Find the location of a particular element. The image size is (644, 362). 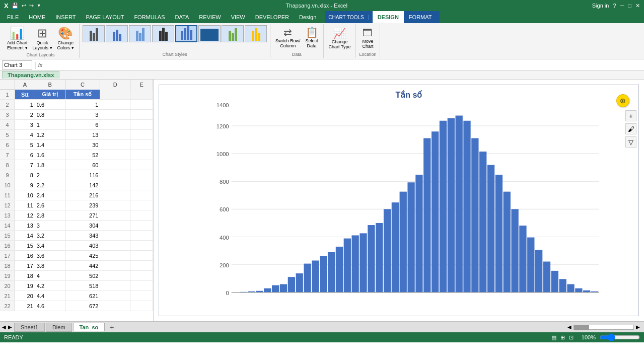

cell-d9 is located at coordinates (115, 175).